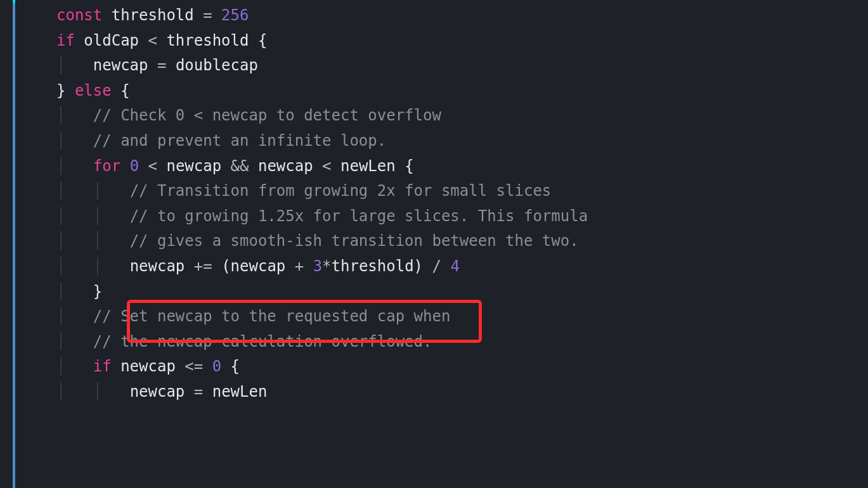 This screenshot has height=488, width=868. Describe the element at coordinates (299, 266) in the screenshot. I see `token-op: +` at that location.